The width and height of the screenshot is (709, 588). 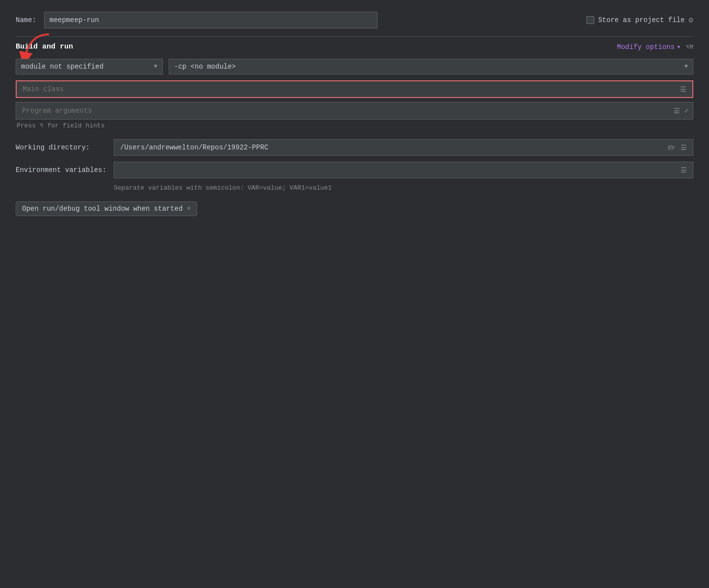 I want to click on main-class-input, so click(x=350, y=89).